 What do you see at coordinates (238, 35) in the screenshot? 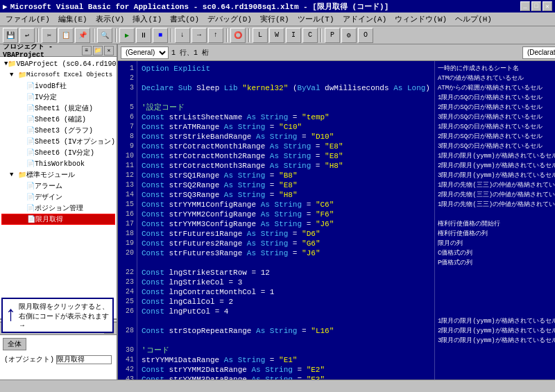
I see `breakpoint-button: ⭕` at bounding box center [238, 35].